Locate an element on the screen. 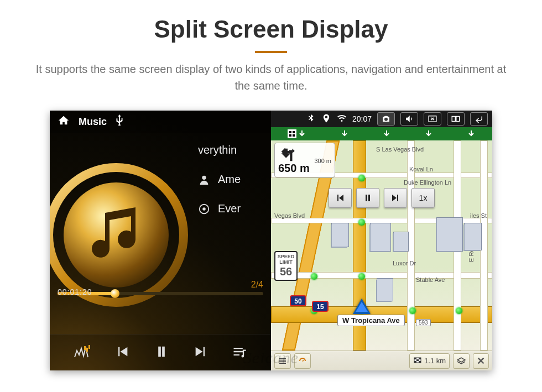  sim-speed-button: 1x is located at coordinates (423, 198).